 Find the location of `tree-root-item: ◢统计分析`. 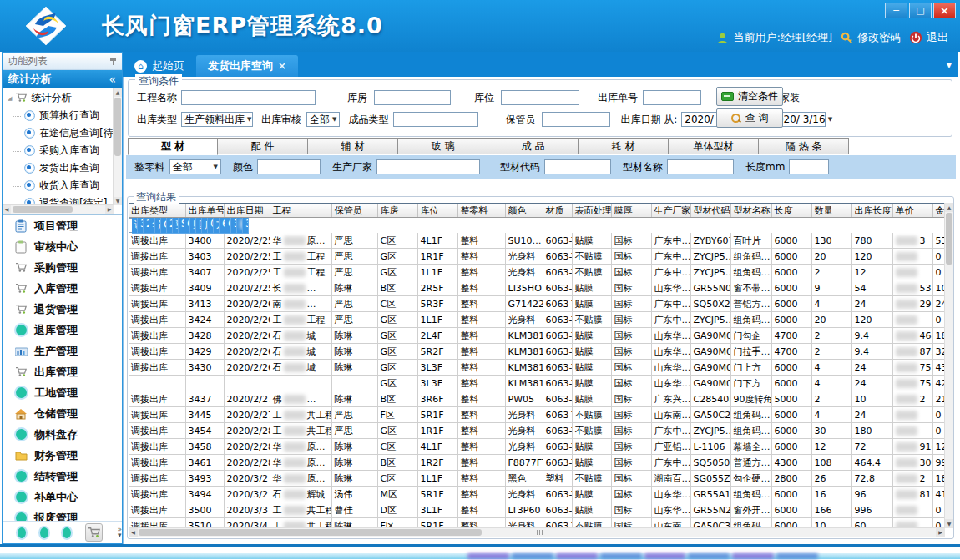

tree-root-item: ◢统计分析 is located at coordinates (58, 98).